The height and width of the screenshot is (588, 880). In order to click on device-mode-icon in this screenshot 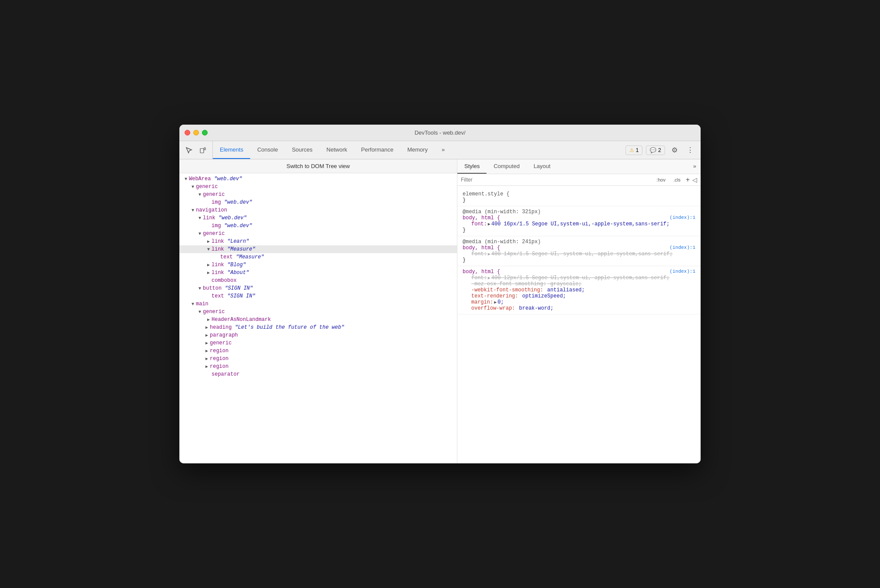, I will do `click(203, 150)`.